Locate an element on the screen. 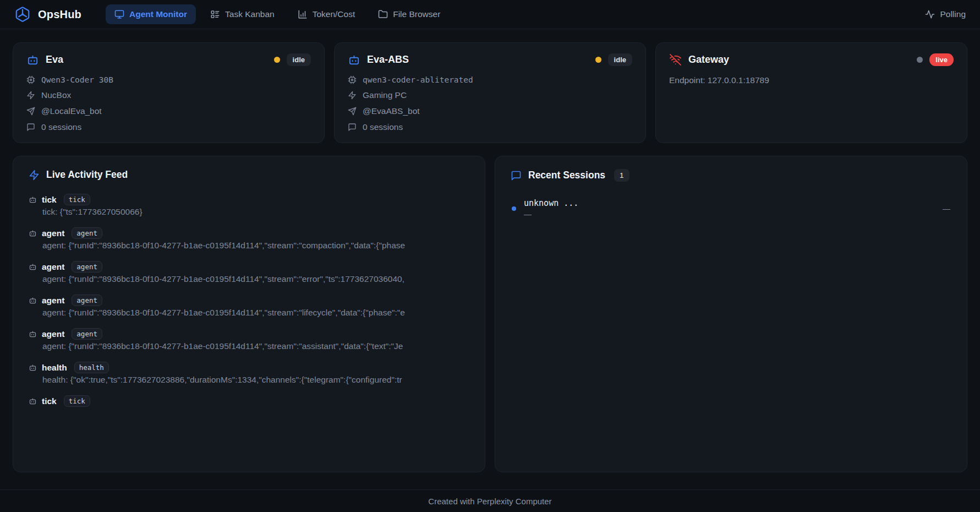 The width and height of the screenshot is (980, 512). feed-item: tick tick is located at coordinates (249, 401).